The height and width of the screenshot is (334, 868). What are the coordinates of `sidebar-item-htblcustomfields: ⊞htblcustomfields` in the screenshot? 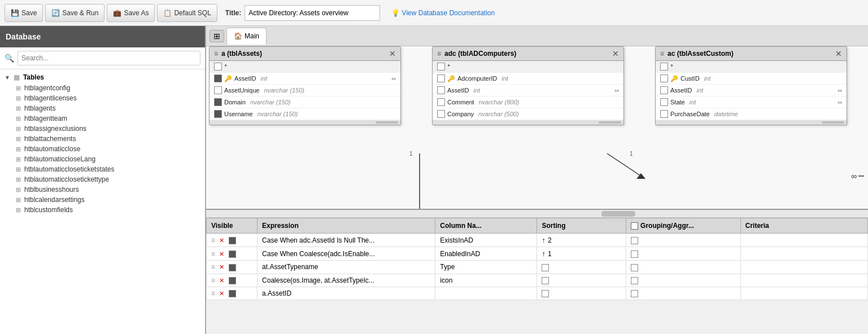 It's located at (103, 210).